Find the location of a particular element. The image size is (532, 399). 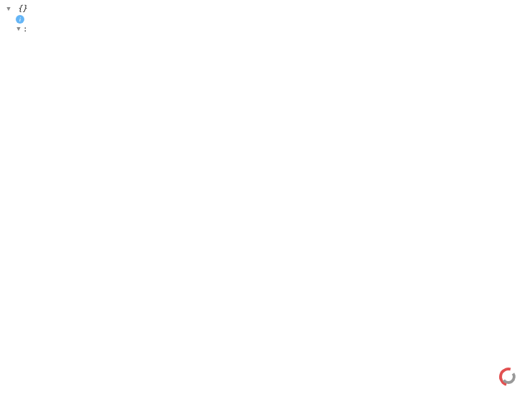

object-summary-row: { } is located at coordinates (266, 9).